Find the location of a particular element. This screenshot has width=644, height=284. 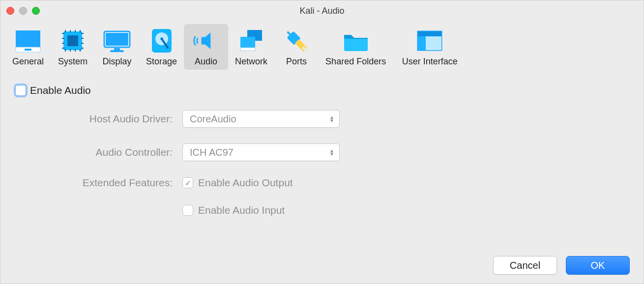

window-title: Kali - Audio is located at coordinates (322, 11).